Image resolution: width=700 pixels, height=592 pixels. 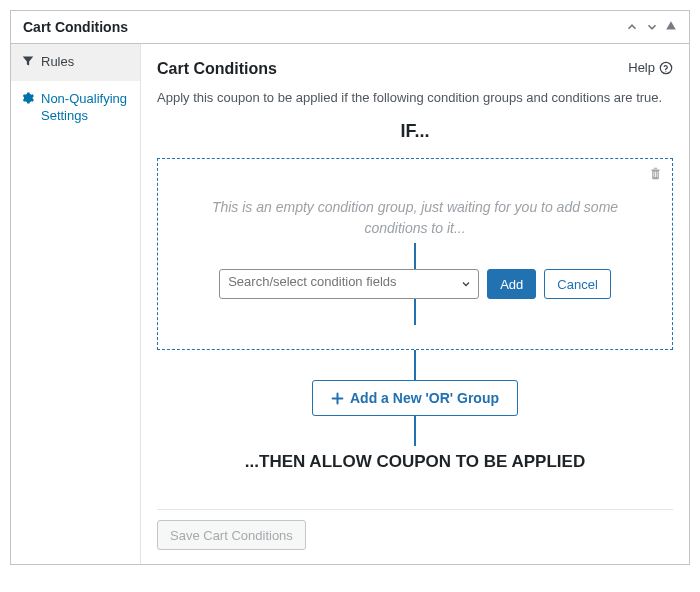 What do you see at coordinates (415, 98) in the screenshot?
I see `description-text: Apply this coupon to be applied if the f…` at bounding box center [415, 98].